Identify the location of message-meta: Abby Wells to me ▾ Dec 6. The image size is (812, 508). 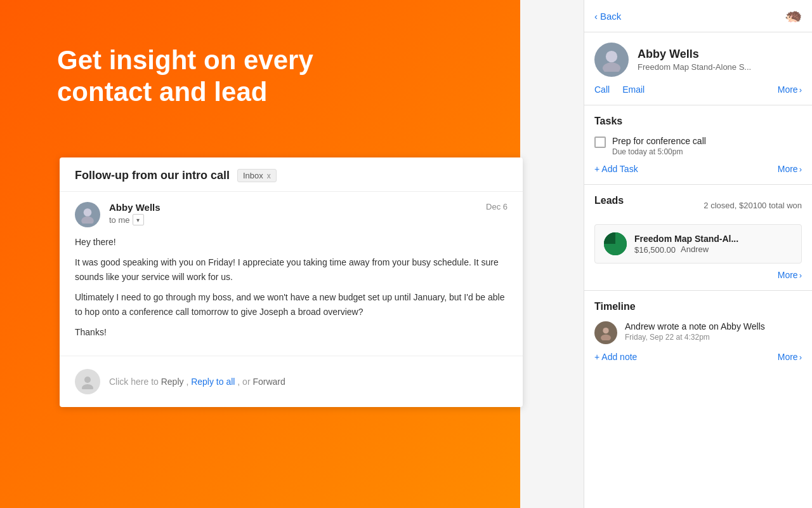
(291, 215).